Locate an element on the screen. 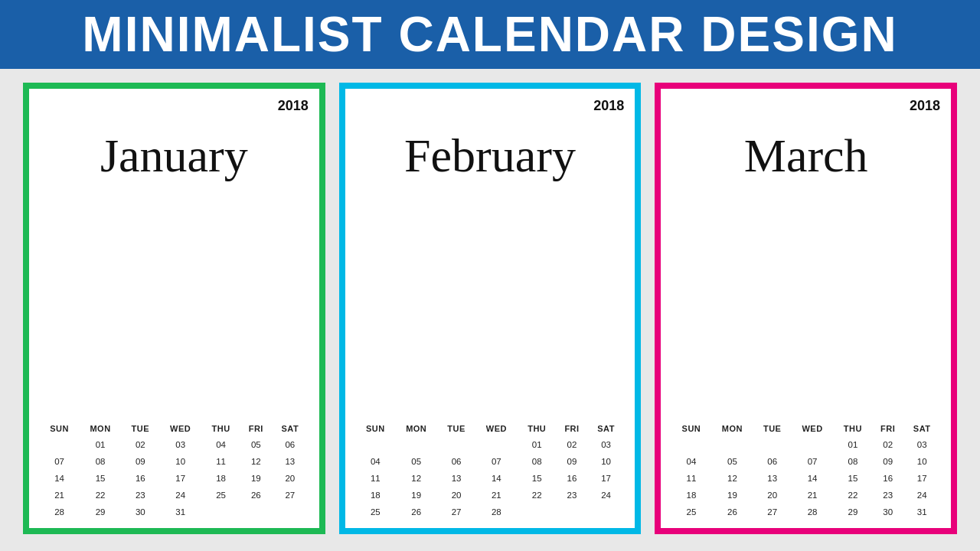 The image size is (980, 551). calendar-day: 13 is located at coordinates (456, 478).